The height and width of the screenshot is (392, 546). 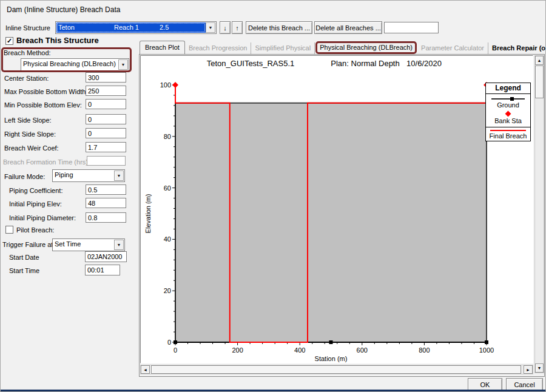 I want to click on inline-structure-selector: Teton Reach 1 2.5 ▼, so click(x=136, y=28).